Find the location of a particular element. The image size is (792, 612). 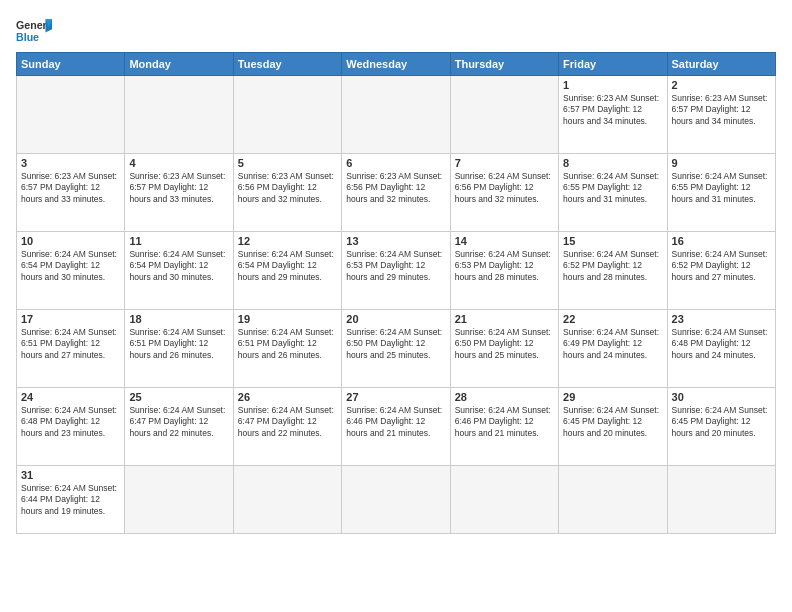

calendar-day-cell: 6Sunrise: 6:23 AM Sunset: 6:56 PM Daylig… is located at coordinates (396, 193).